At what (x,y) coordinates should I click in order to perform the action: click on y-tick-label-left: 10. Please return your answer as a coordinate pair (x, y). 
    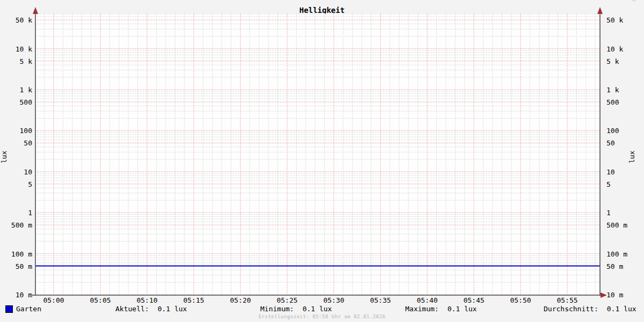
    Looking at the image, I should click on (17, 172).